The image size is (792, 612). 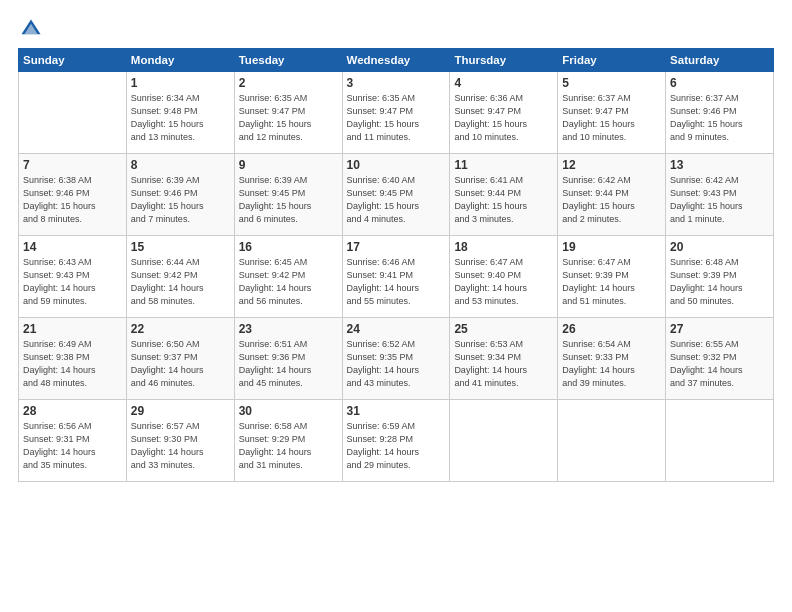 I want to click on day-cell: 29Sunrise: 6:57 AM Sunset: 9:30 PM Dayli…, so click(x=180, y=441).